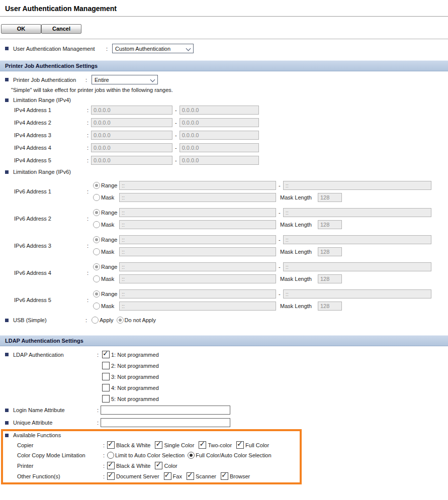  Describe the element at coordinates (224, 90) in the screenshot. I see `simple-note: "Simple" will take effect for printer jo…` at that location.